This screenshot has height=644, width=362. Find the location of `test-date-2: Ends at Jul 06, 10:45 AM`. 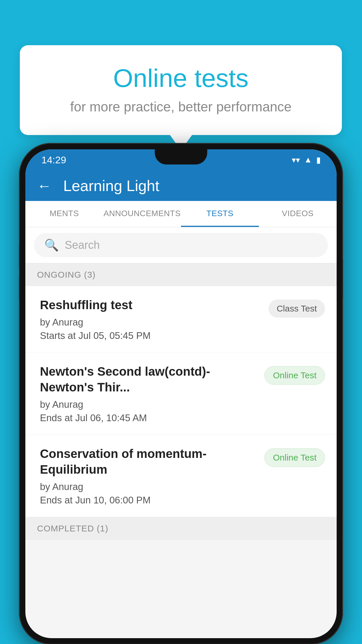

test-date-2: Ends at Jul 06, 10:45 AM is located at coordinates (148, 418).